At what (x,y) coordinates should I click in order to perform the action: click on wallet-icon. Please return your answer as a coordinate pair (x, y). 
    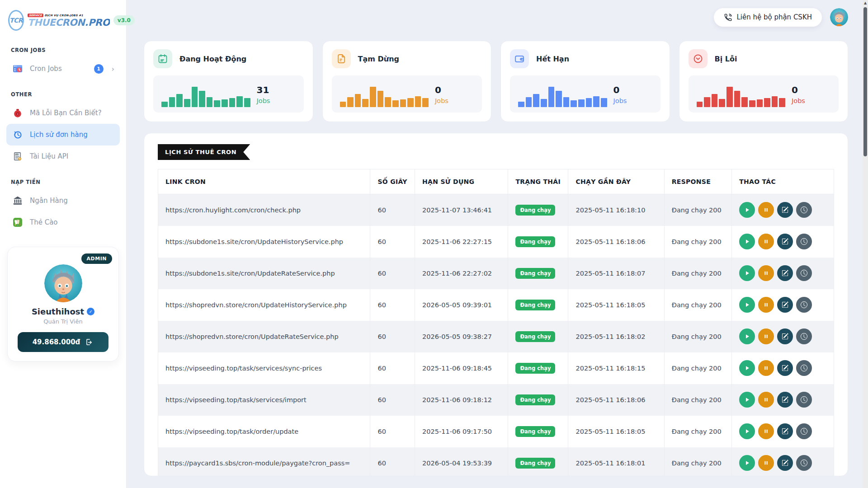
    Looking at the image, I should click on (519, 59).